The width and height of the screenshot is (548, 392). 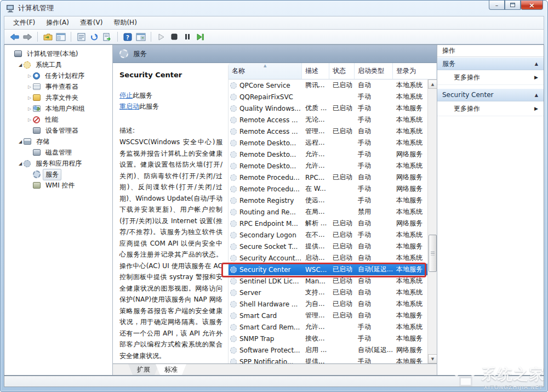 What do you see at coordinates (496, 5) in the screenshot?
I see `minimize-button: –` at bounding box center [496, 5].